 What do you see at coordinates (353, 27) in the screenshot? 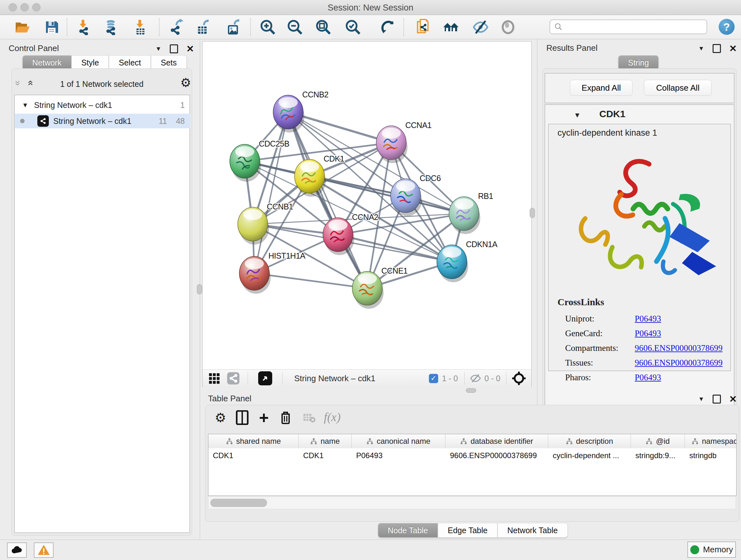
I see `zoom-selected-icon` at bounding box center [353, 27].